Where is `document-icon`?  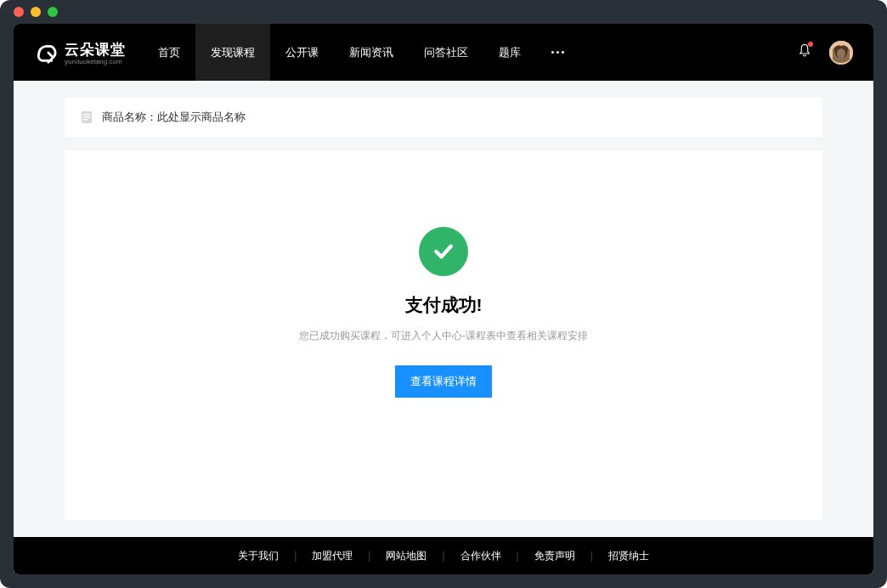 document-icon is located at coordinates (87, 117).